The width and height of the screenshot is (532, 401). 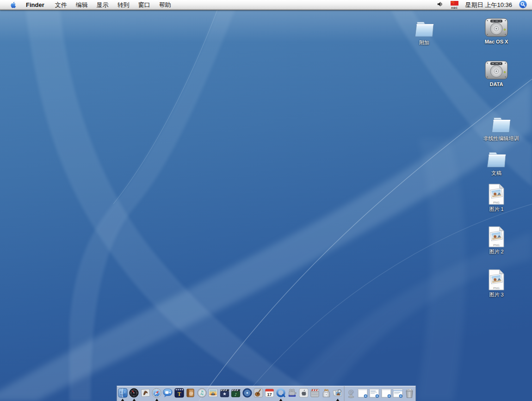 What do you see at coordinates (270, 394) in the screenshot?
I see `dock-item-ical: 17` at bounding box center [270, 394].